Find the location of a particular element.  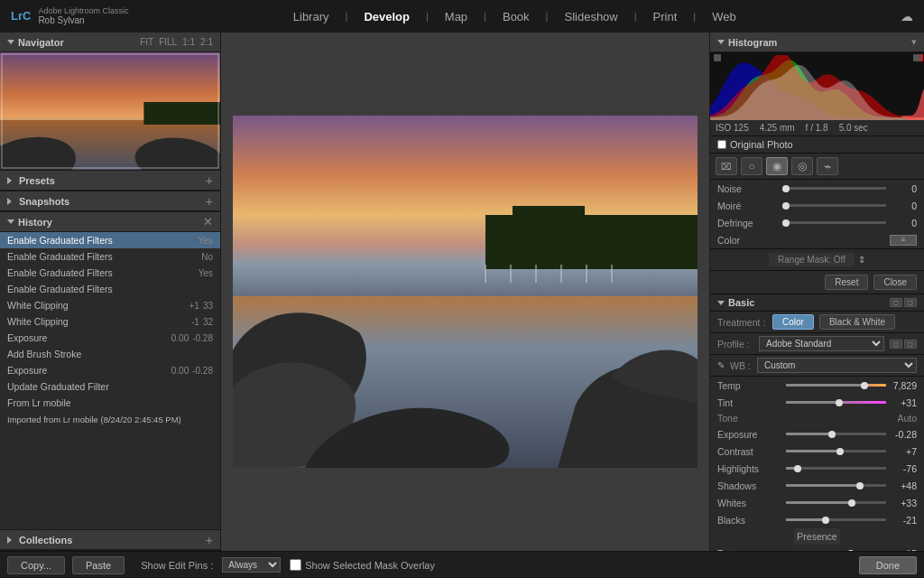

copy-button: Copy... is located at coordinates (36, 565).